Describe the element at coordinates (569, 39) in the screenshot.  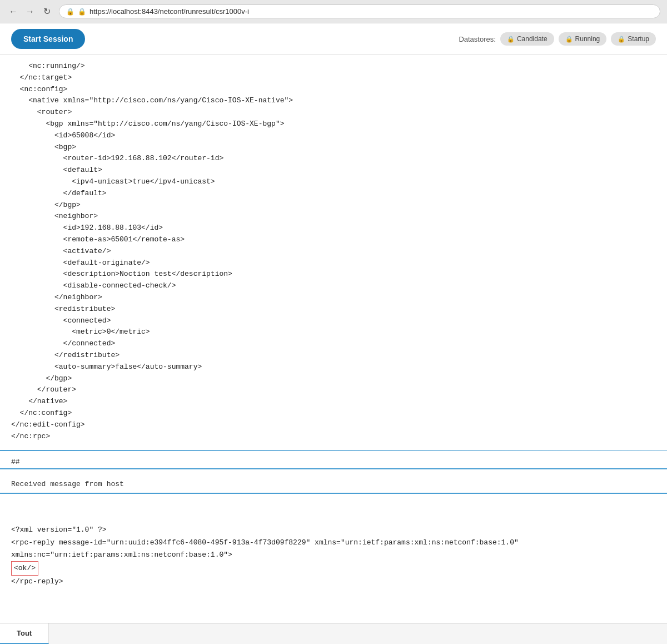
I see `running-lock-icon: 🔒` at that location.